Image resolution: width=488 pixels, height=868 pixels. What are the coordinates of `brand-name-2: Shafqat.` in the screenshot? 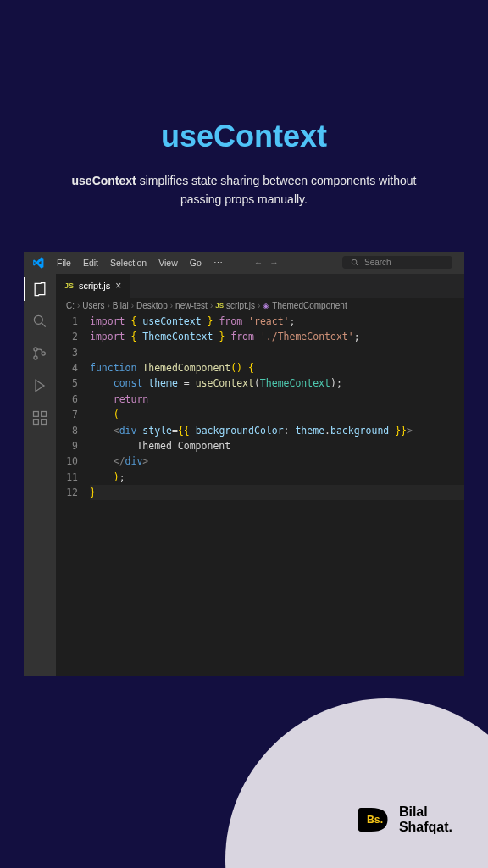 It's located at (425, 827).